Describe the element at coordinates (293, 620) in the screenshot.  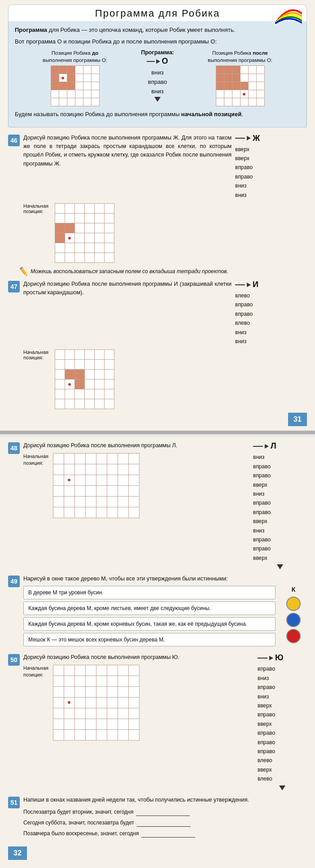
I see `bead-blue` at that location.